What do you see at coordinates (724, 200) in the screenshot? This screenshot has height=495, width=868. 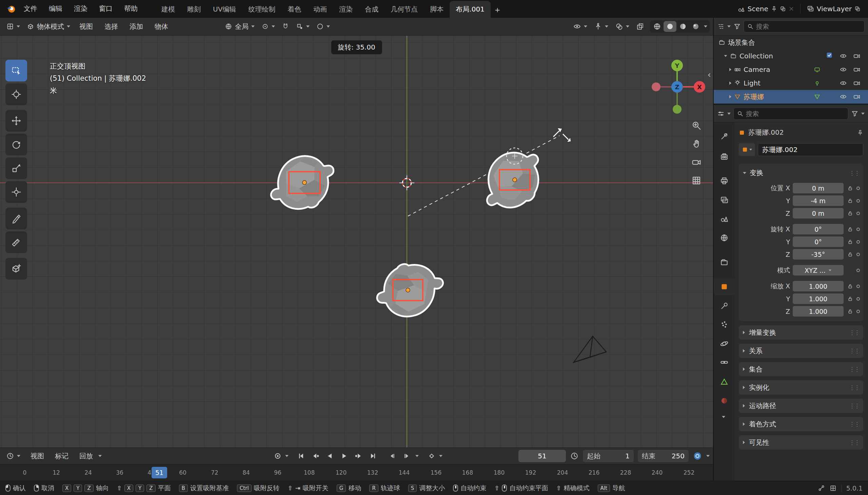 I see `tab-viewlayer-icon` at bounding box center [724, 200].